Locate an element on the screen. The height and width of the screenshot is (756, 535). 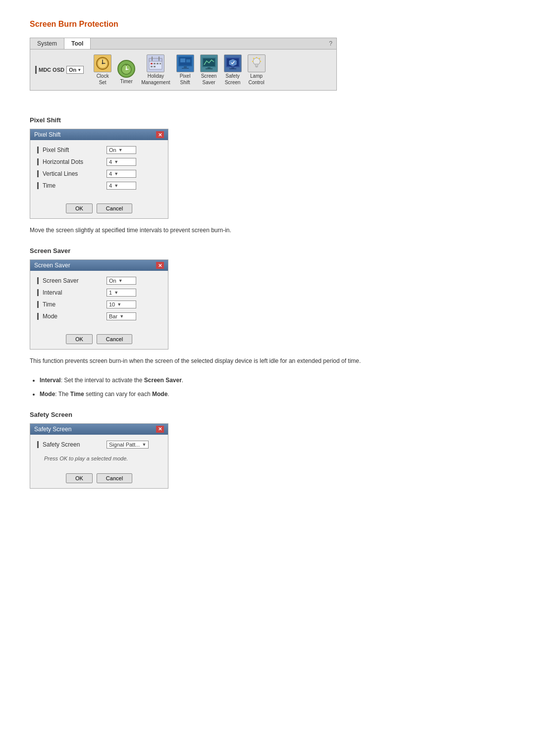
safety-screen-svg is located at coordinates (233, 63).